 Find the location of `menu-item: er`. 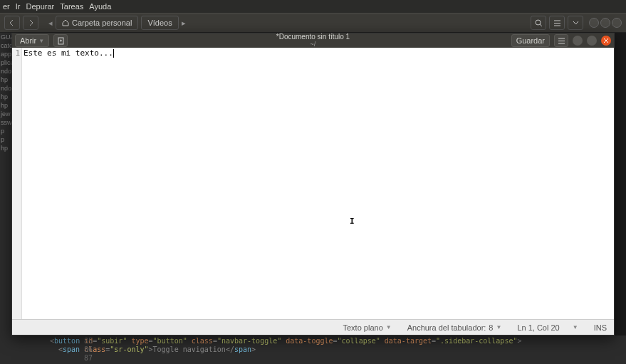

menu-item: er is located at coordinates (6, 6).